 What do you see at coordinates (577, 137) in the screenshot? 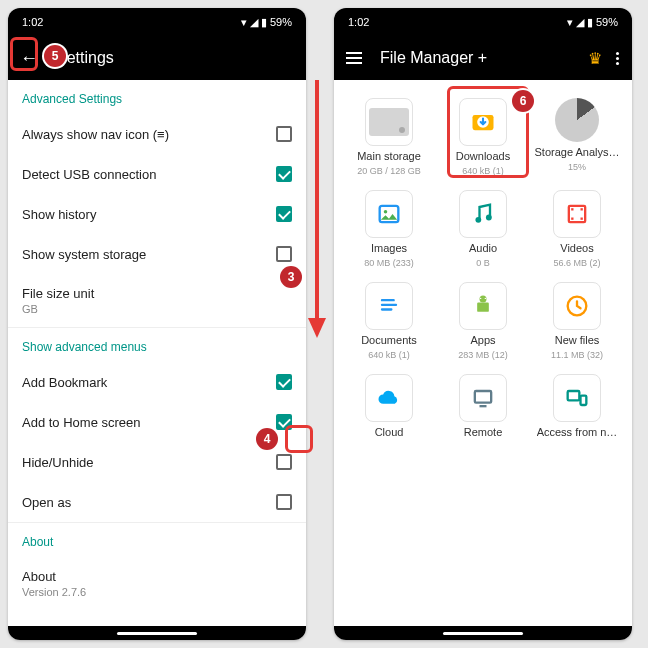
I see `tile-storage-analysis: Storage Analys… 15%` at bounding box center [577, 137].